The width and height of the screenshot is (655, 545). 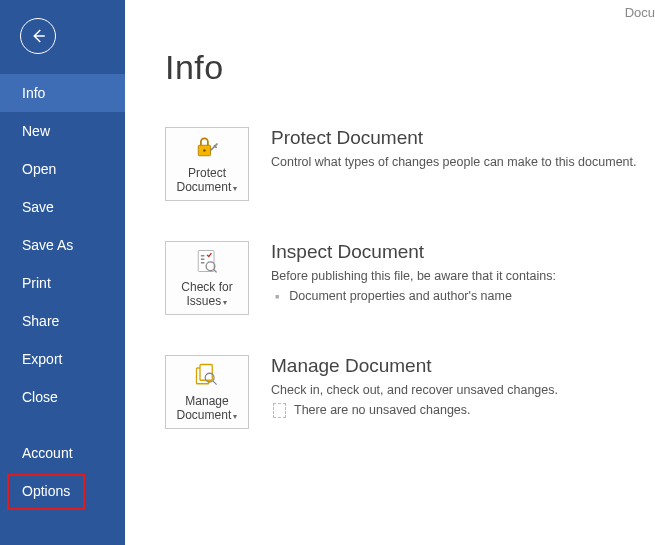 What do you see at coordinates (36, 131) in the screenshot?
I see `nav-label: New` at bounding box center [36, 131].